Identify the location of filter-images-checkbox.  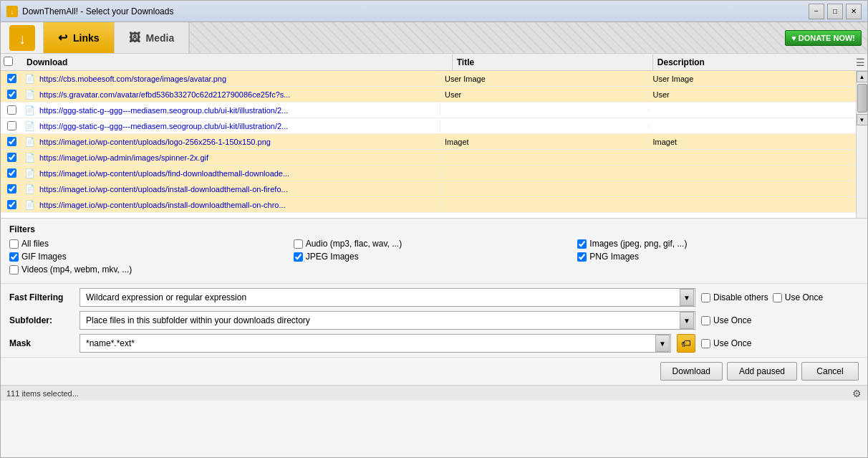
(582, 244).